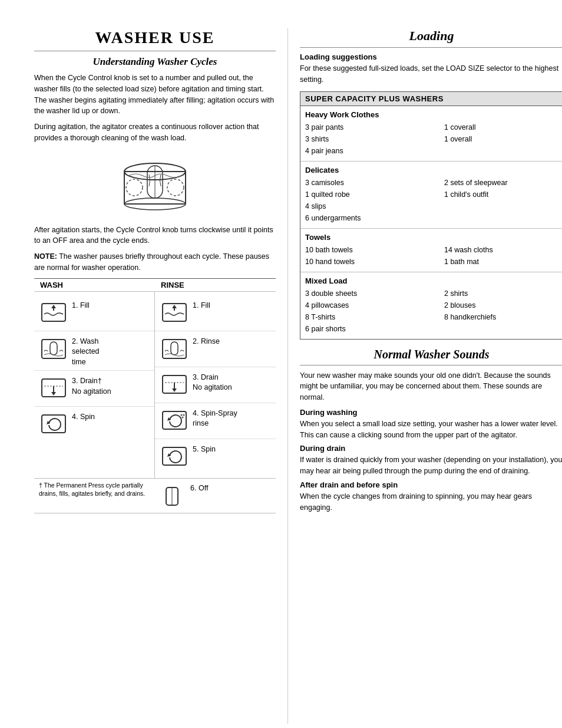 The width and height of the screenshot is (562, 728). What do you see at coordinates (501, 139) in the screenshot?
I see `load-items-heavy-right: 1 coverall1 overall` at bounding box center [501, 139].